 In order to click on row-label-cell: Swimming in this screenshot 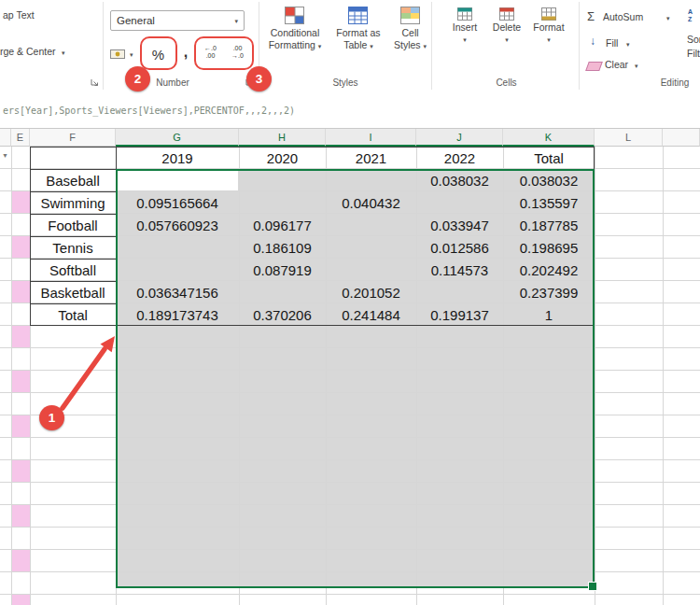, I will do `click(73, 203)`.